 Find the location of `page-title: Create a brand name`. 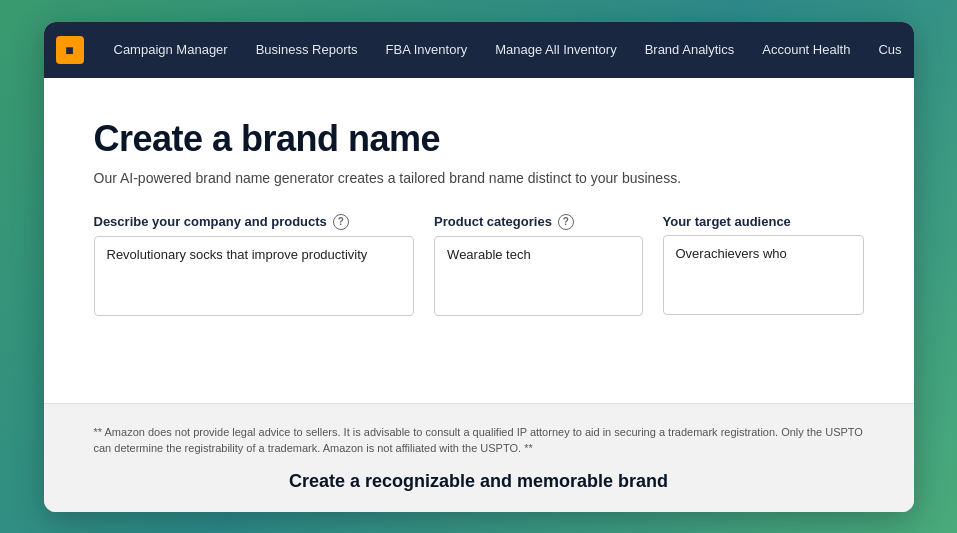

page-title: Create a brand name is located at coordinates (479, 139).